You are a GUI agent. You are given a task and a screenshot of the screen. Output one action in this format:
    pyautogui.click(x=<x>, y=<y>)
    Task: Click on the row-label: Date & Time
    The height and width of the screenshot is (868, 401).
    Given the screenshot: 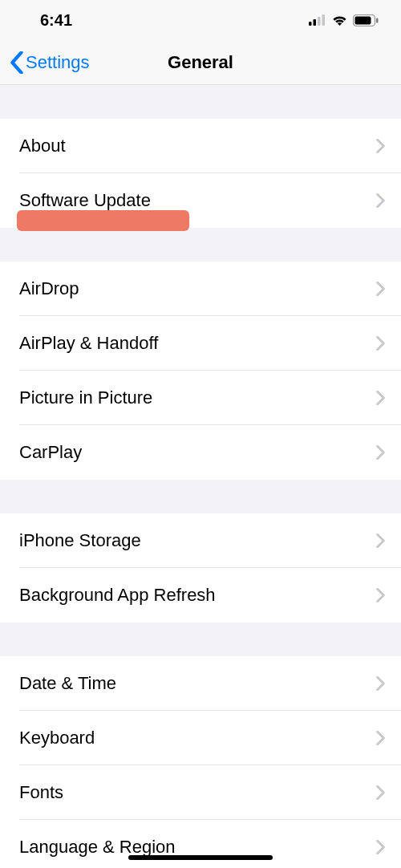 What is the action you would take?
    pyautogui.click(x=67, y=683)
    